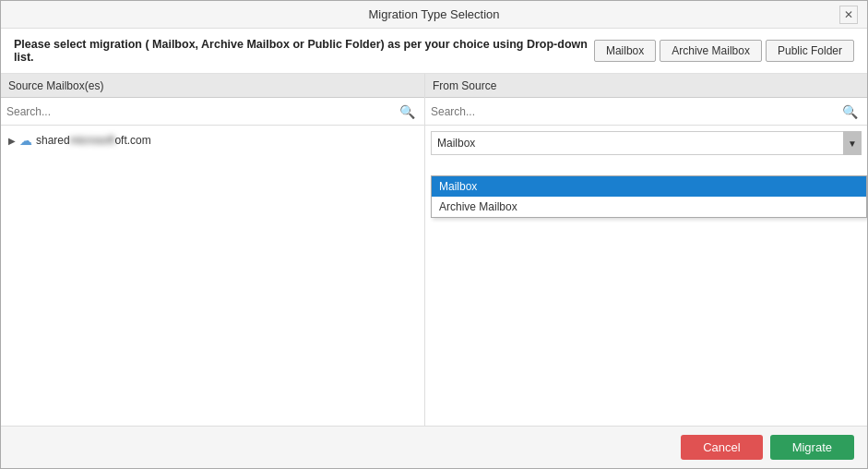  I want to click on close-button: ✕, so click(849, 15).